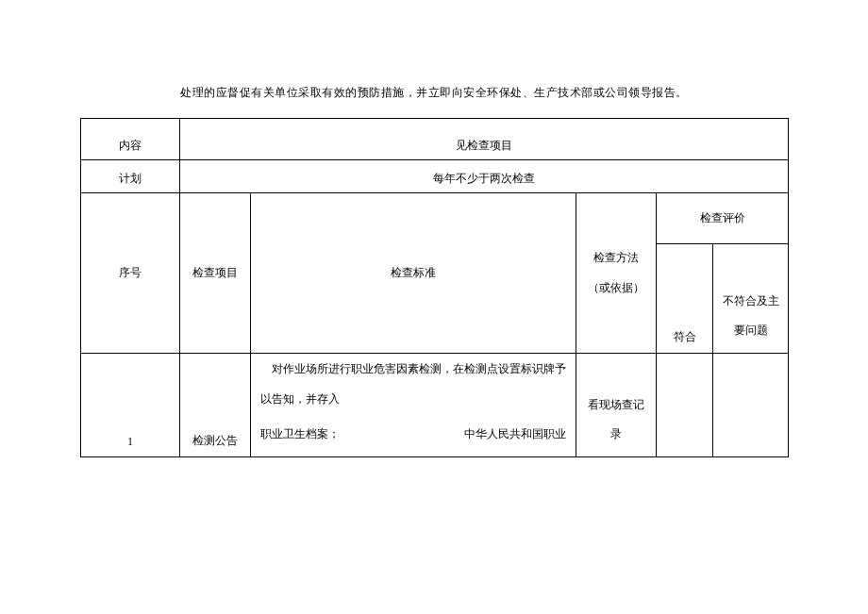 The width and height of the screenshot is (868, 614). Describe the element at coordinates (130, 406) in the screenshot. I see `cell-seq-1: 1` at that location.